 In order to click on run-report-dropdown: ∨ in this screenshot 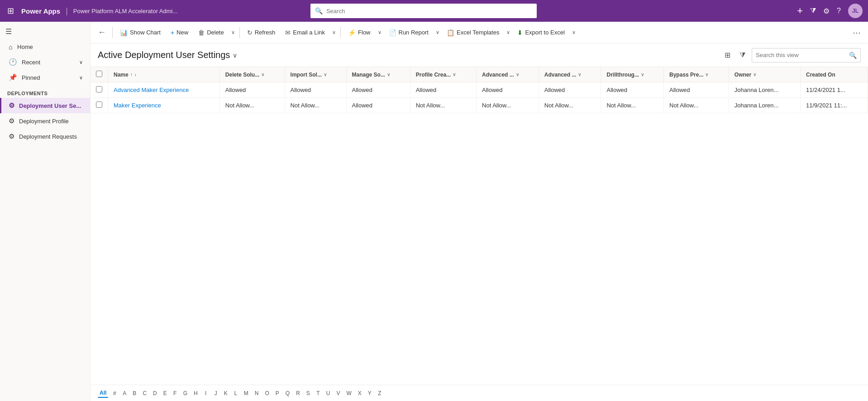, I will do `click(438, 33)`.